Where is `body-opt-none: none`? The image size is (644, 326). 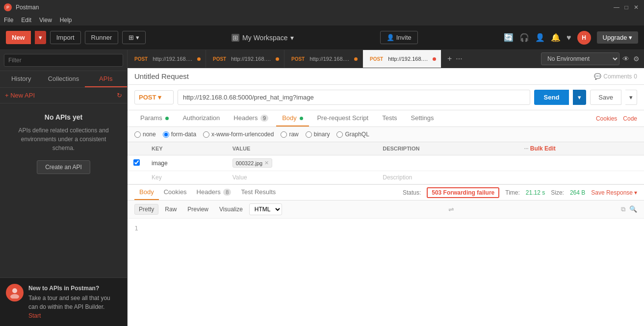
body-opt-none: none is located at coordinates (145, 134).